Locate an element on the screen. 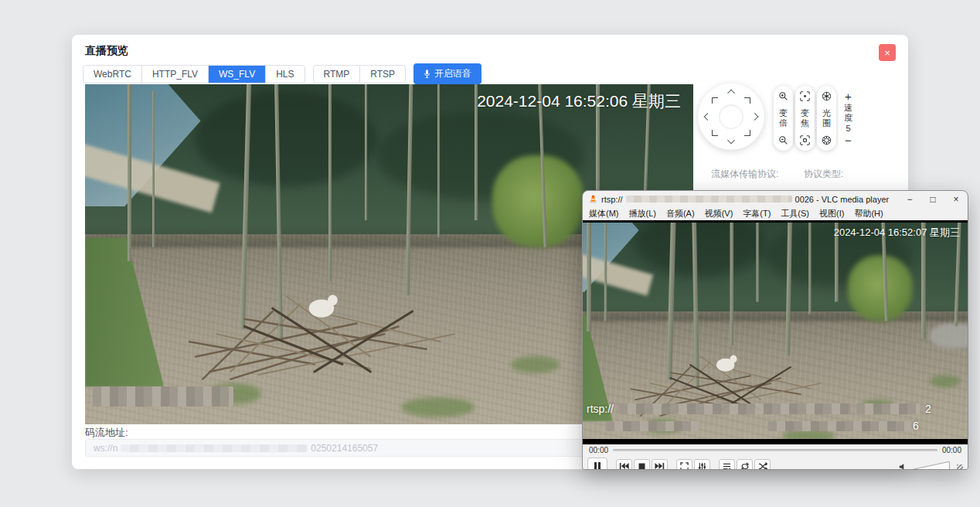 This screenshot has height=507, width=980. focus-label: 变焦 is located at coordinates (805, 118).